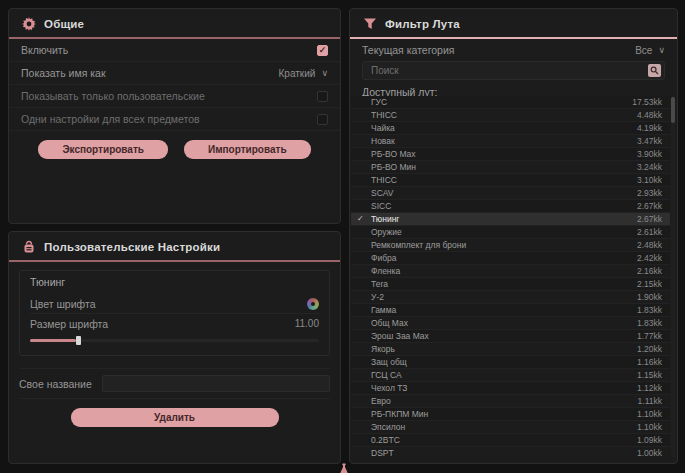  What do you see at coordinates (504, 440) in the screenshot?
I see `loot-item-name: 0.2BTC` at bounding box center [504, 440].